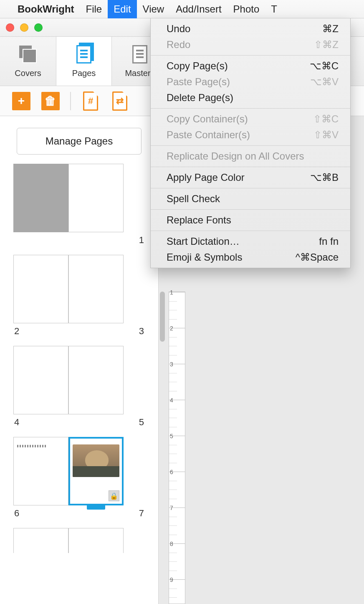  What do you see at coordinates (21, 101) in the screenshot?
I see `add-page-button: +` at bounding box center [21, 101].